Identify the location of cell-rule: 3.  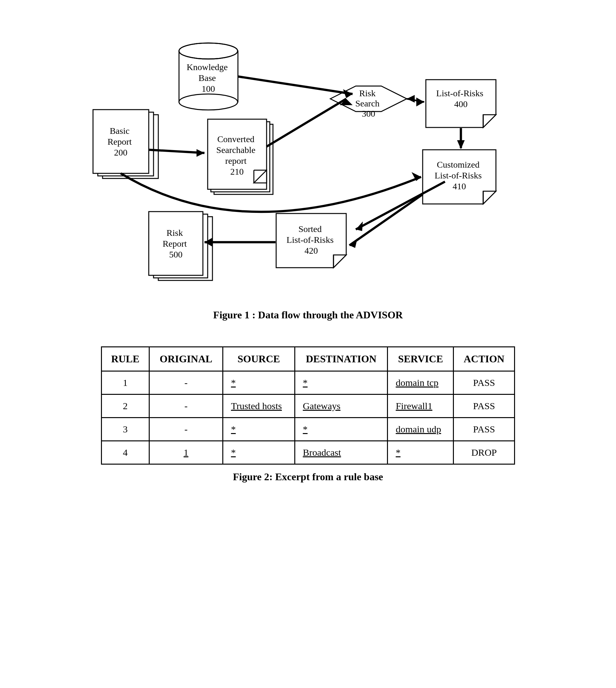
(125, 429).